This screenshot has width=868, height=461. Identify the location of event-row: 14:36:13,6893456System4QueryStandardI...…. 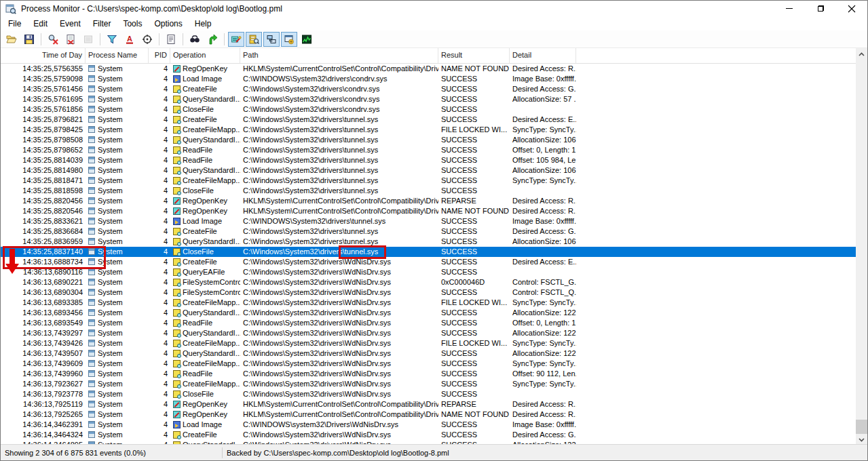
(429, 313).